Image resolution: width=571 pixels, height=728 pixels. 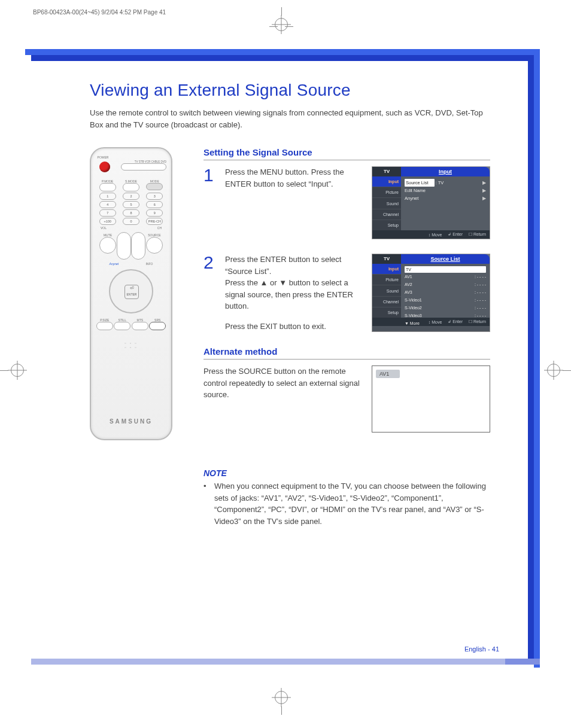 What do you see at coordinates (480, 292) in the screenshot?
I see `osd2-av3-value: : - - - -` at bounding box center [480, 292].